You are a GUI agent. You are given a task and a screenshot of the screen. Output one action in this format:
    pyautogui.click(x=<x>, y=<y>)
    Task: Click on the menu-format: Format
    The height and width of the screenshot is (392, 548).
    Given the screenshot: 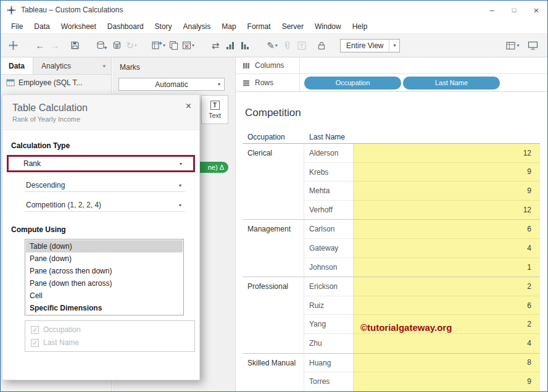 What is the action you would take?
    pyautogui.click(x=259, y=27)
    